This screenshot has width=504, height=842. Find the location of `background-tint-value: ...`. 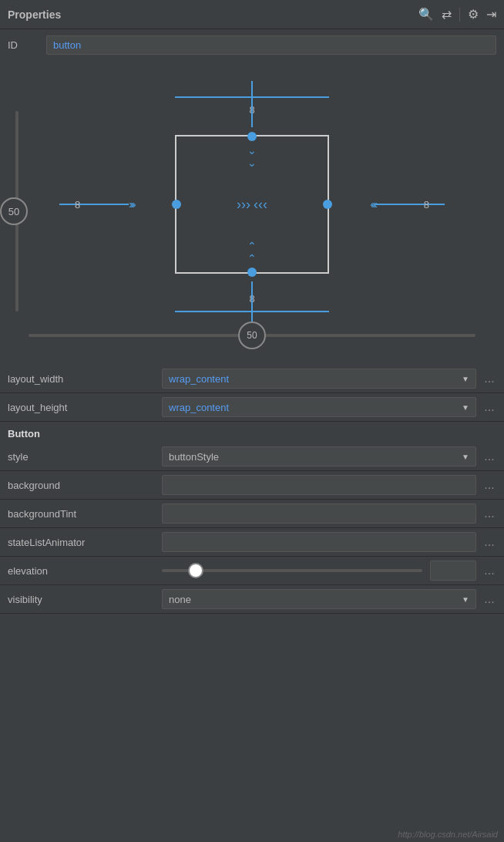

background-tint-value: ... is located at coordinates (329, 514).